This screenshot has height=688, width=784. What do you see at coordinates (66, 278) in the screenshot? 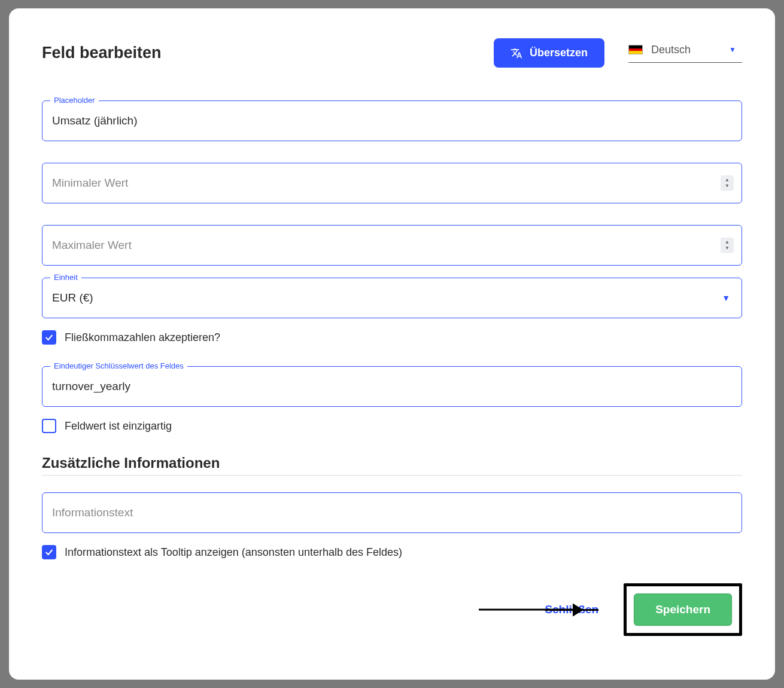
I see `unit-field-label: Einheit` at bounding box center [66, 278].